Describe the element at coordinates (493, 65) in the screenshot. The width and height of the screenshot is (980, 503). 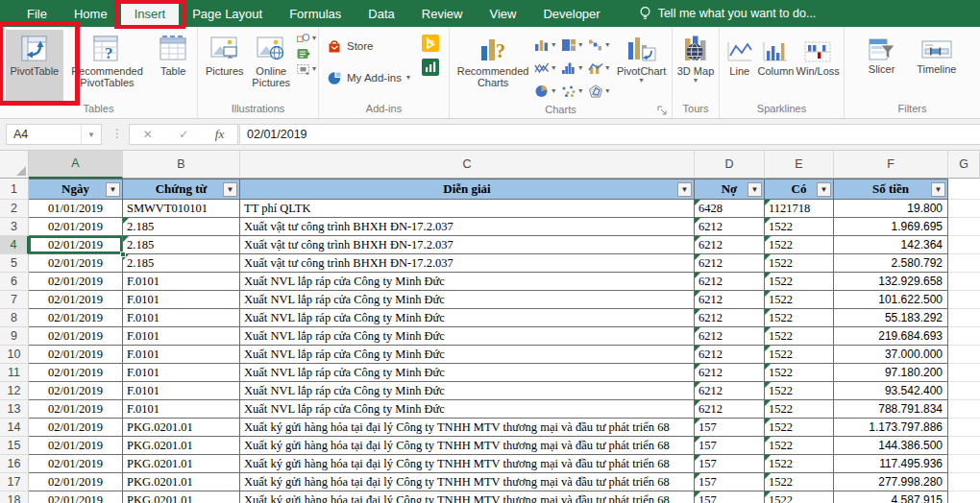
I see `recommended-charts-button: ? Recommended Charts` at that location.